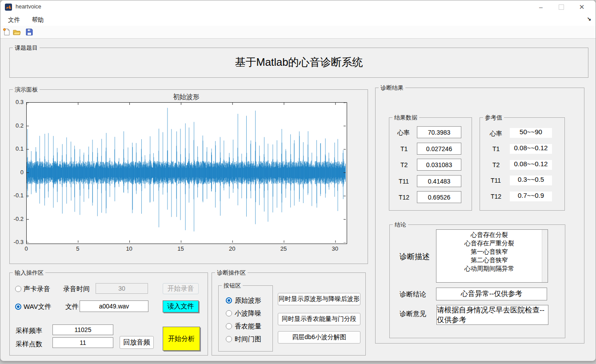 This screenshot has width=596, height=364. Describe the element at coordinates (489, 252) in the screenshot. I see `listbox-items: 心音存在分裂 心音存在严重分裂 第一心音狭窄 第二心音狭窄 心动周期间隔异常` at that location.